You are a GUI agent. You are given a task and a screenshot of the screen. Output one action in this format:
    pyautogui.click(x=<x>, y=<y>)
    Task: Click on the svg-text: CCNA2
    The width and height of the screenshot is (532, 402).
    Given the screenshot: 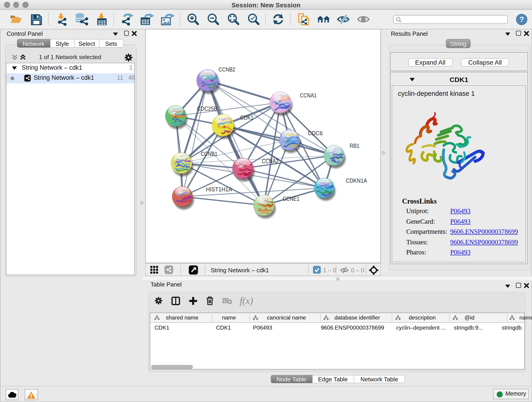 What is the action you would take?
    pyautogui.click(x=270, y=161)
    